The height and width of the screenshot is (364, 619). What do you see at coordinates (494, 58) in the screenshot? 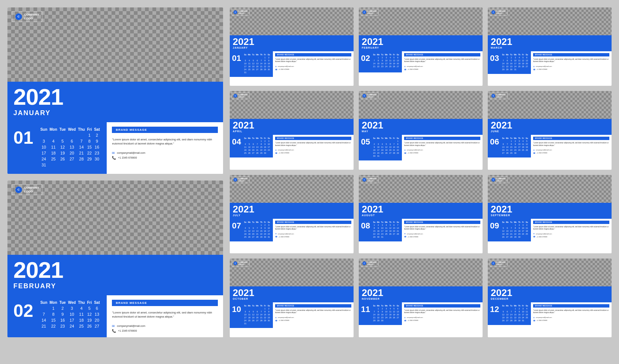
I see `s-num-2: 03` at bounding box center [494, 58].